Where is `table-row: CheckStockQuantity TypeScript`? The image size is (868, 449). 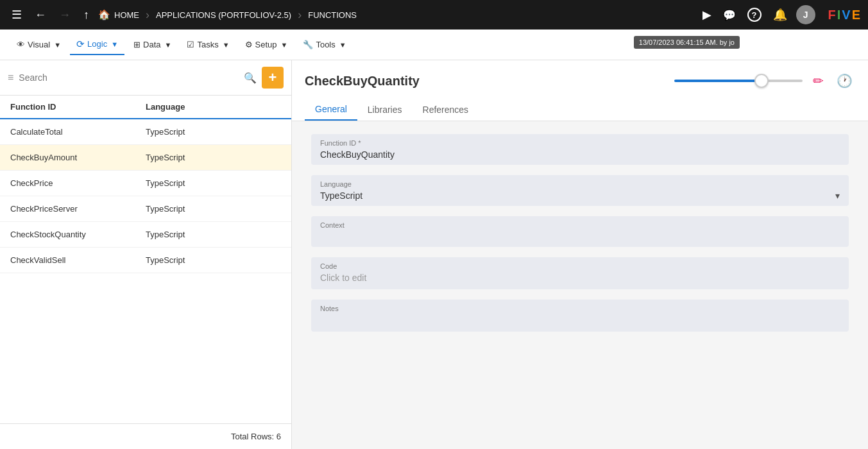
table-row: CheckStockQuantity TypeScript is located at coordinates (146, 235).